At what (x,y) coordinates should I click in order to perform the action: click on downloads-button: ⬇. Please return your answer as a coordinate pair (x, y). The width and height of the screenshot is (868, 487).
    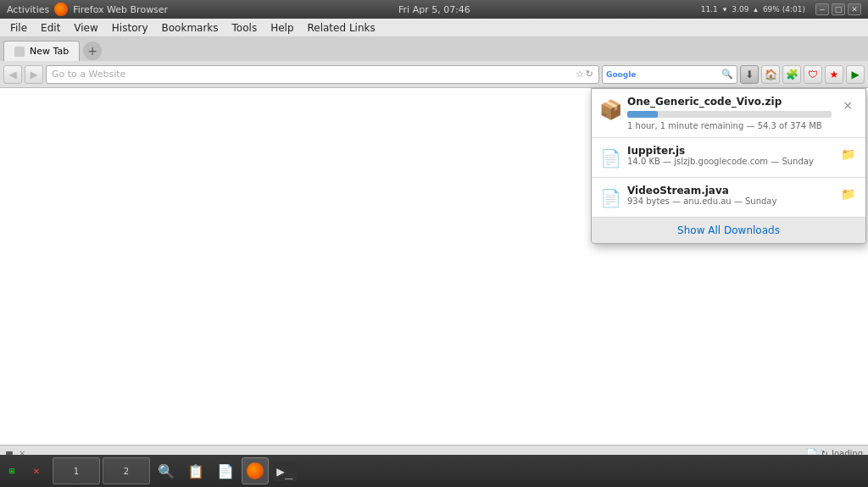
    Looking at the image, I should click on (749, 75).